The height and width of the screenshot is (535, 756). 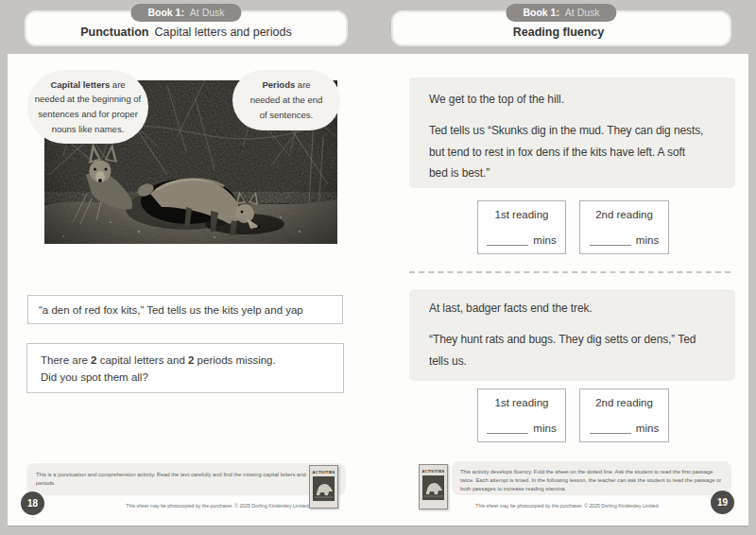 What do you see at coordinates (185, 369) in the screenshot?
I see `hint-box: There are 2 capital letters and 2 period…` at bounding box center [185, 369].